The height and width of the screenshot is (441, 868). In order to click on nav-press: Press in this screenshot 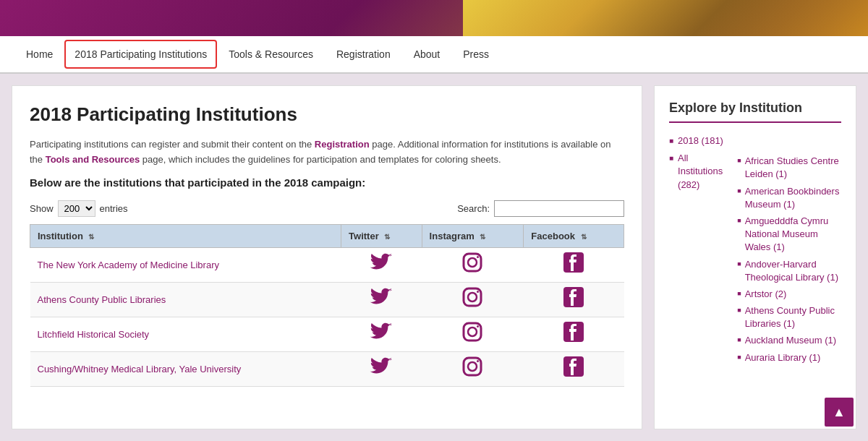, I will do `click(476, 54)`.